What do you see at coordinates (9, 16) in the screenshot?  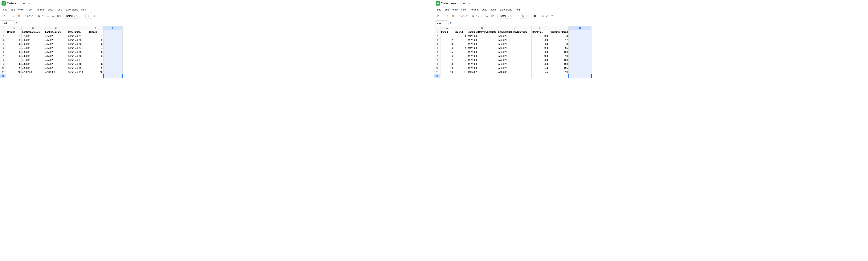 I see `redo-button: ↪` at bounding box center [9, 16].